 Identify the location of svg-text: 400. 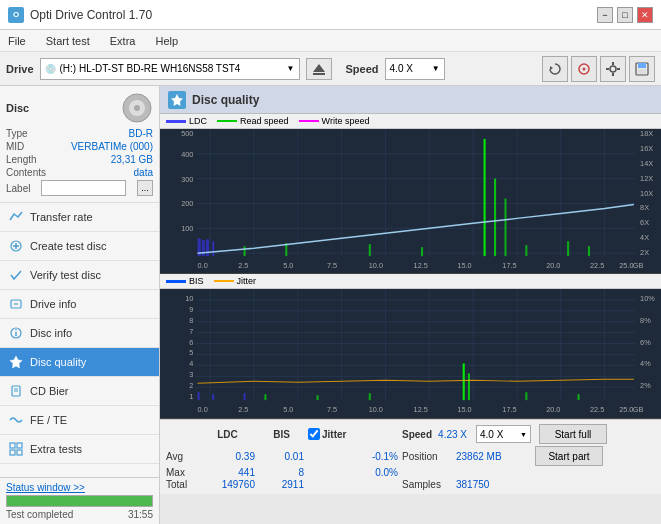
(187, 155).